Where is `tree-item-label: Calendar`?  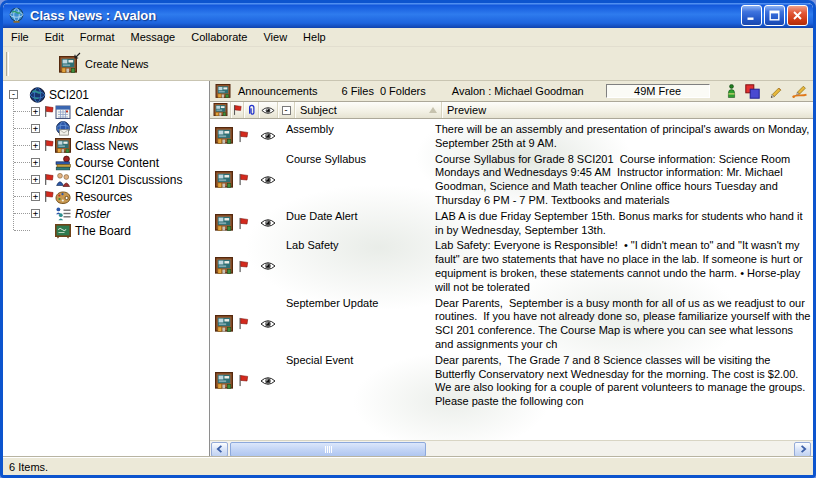
tree-item-label: Calendar is located at coordinates (100, 112).